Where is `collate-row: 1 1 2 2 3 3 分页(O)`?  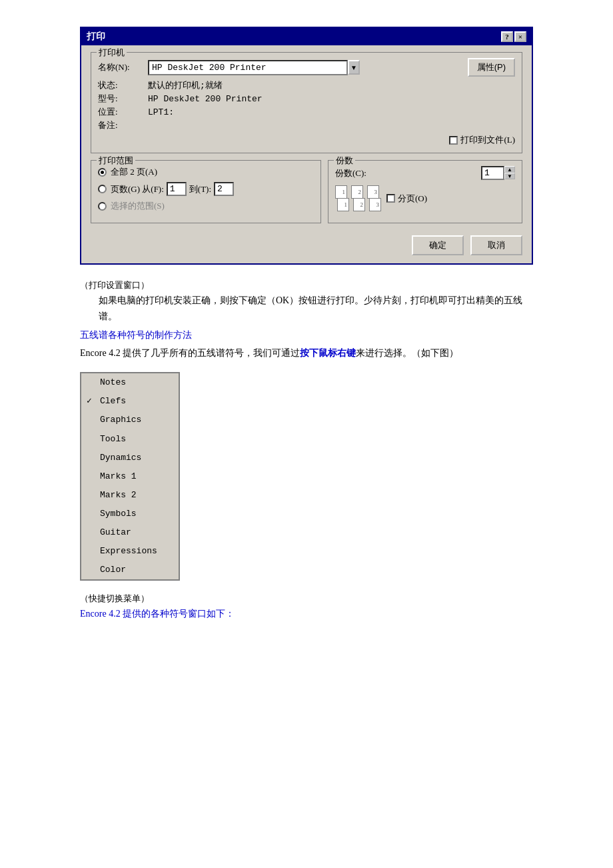
collate-row: 1 1 2 2 3 3 分页(O) is located at coordinates (425, 199).